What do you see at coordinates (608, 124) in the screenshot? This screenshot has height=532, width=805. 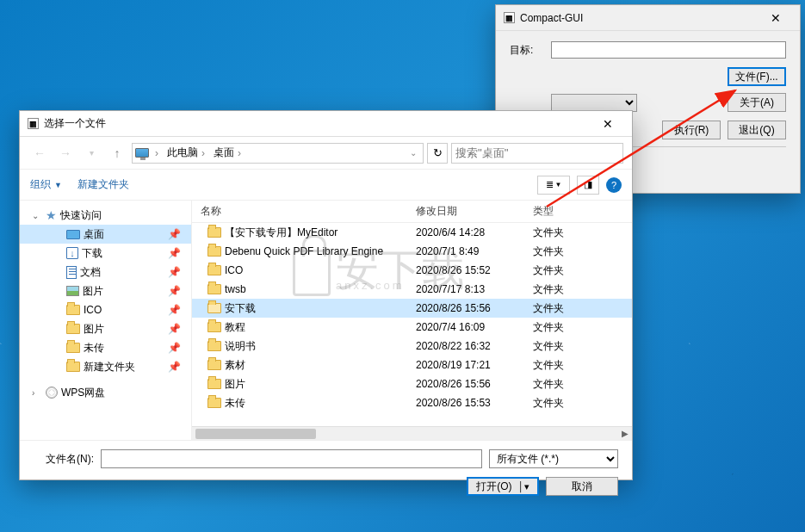 I see `file-dialog-close-button: ✕` at bounding box center [608, 124].